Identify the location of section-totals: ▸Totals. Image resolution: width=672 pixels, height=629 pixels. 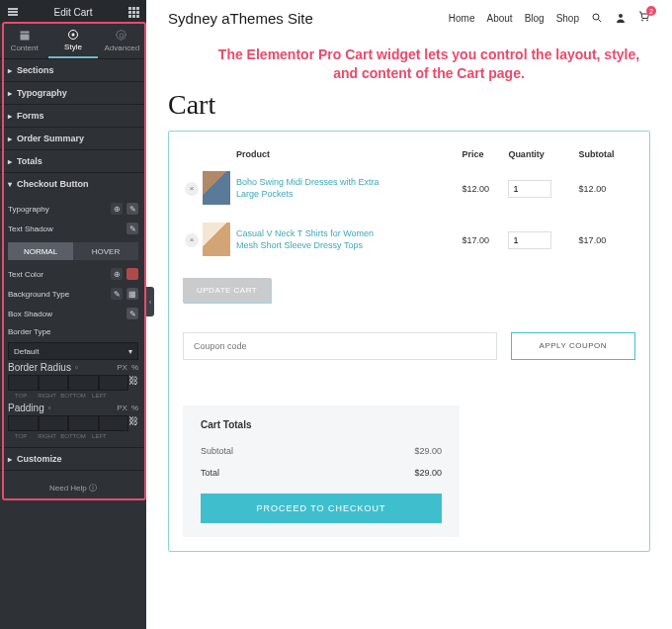
(73, 161).